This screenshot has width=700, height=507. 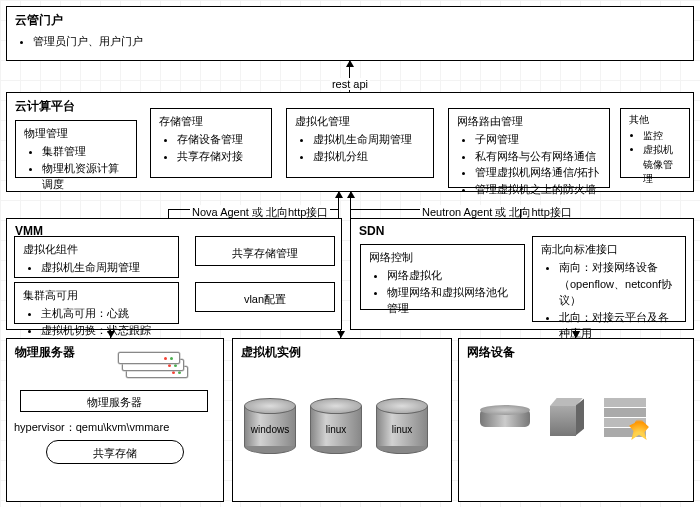 What do you see at coordinates (538, 190) in the screenshot?
I see `list-item: 管理虚拟机之上的防火墙` at bounding box center [538, 190].